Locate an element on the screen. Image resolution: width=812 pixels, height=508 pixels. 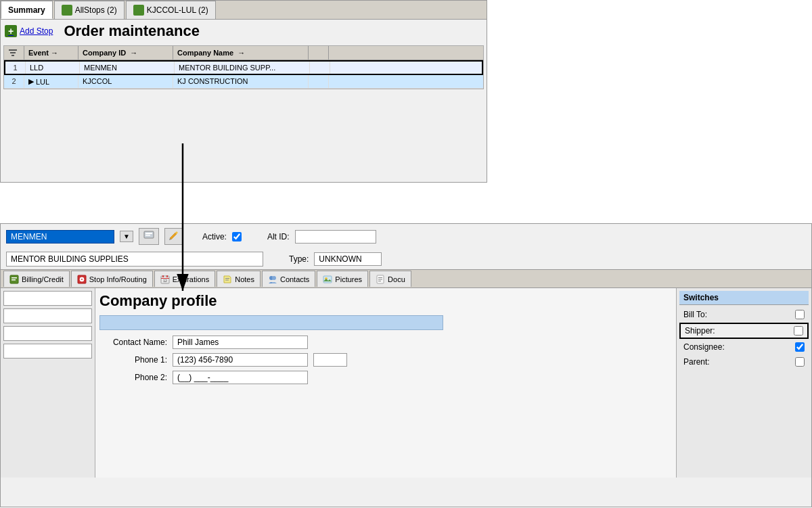
sub-tab-expirations: 12 Expirations is located at coordinates (185, 279).